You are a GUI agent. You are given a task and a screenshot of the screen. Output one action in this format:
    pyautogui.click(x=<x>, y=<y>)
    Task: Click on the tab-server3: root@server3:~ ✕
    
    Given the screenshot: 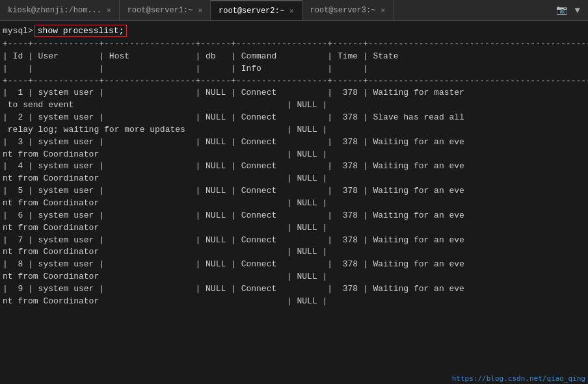 What is the action you would take?
    pyautogui.click(x=348, y=10)
    